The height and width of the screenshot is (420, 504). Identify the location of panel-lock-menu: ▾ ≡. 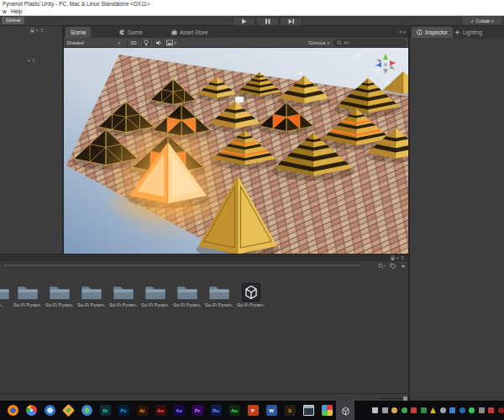
(37, 30).